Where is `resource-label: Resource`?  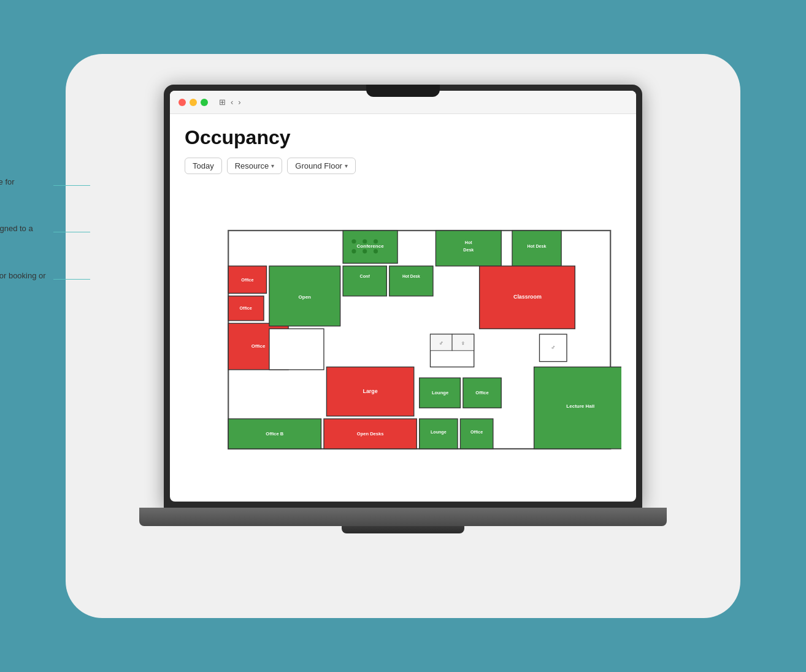 resource-label: Resource is located at coordinates (252, 166).